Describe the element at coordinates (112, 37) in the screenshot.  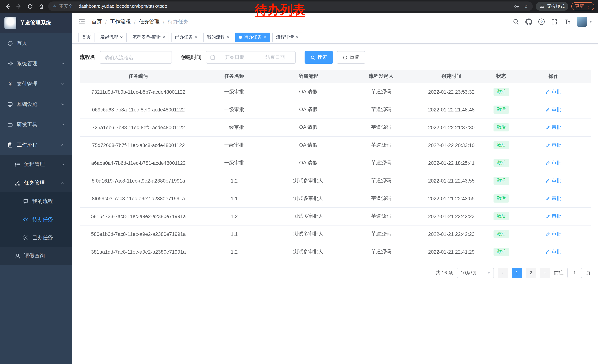
I see `view-tab: 发起流程 ×` at that location.